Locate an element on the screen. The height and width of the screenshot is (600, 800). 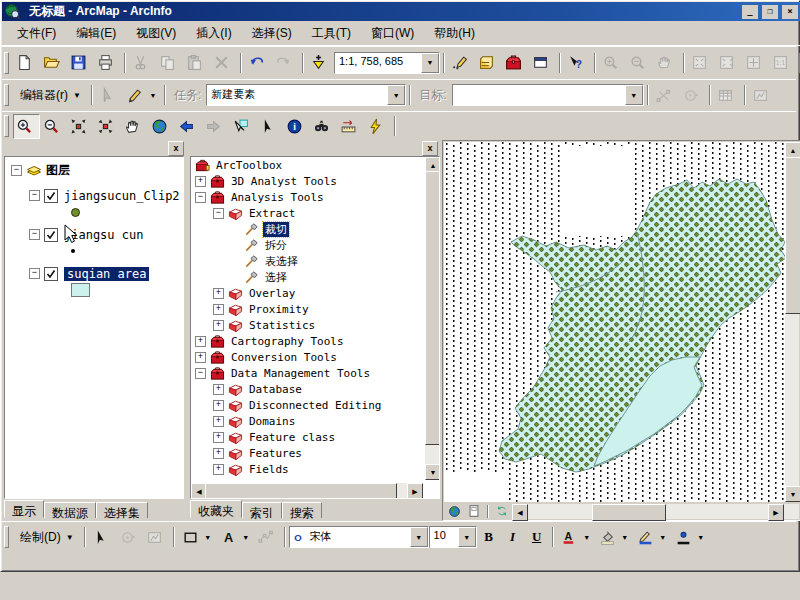
menu-i: 插入(I) is located at coordinates (214, 34).